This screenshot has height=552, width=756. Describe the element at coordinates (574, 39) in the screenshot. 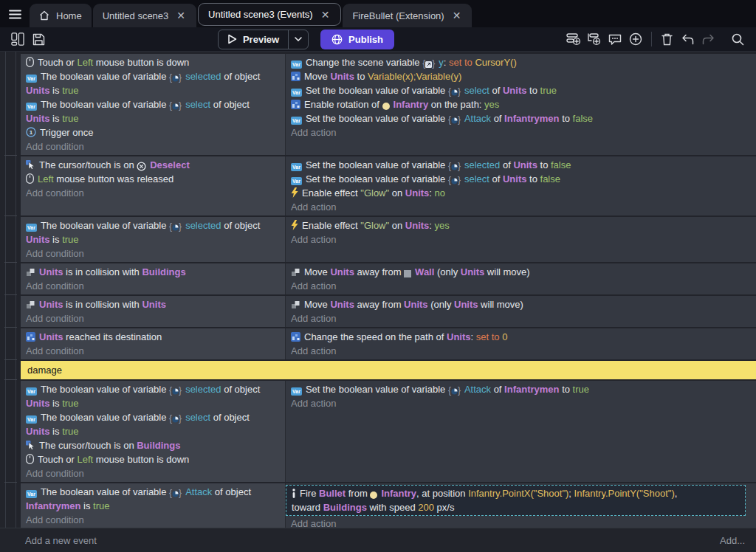

I see `add-event-button` at that location.